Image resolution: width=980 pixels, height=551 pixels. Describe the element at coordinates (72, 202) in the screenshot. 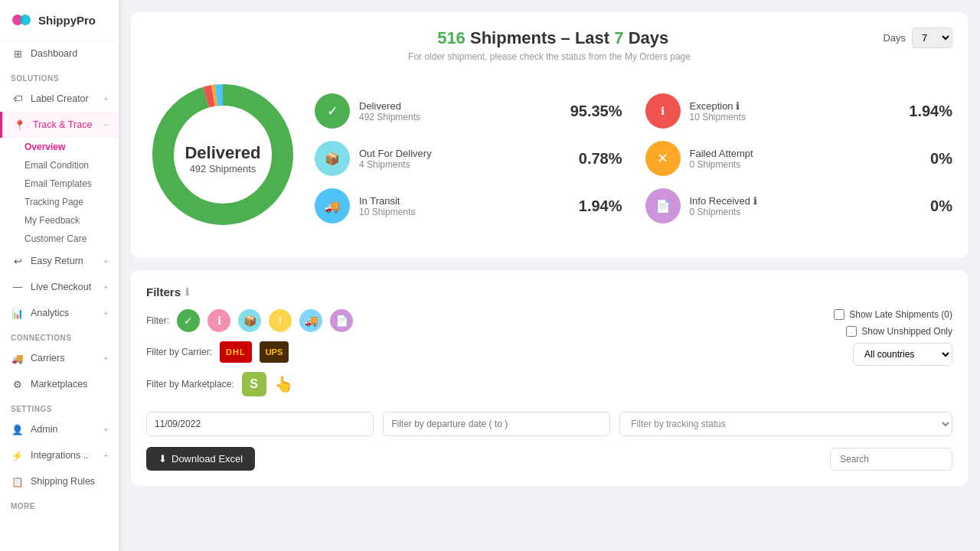

I see `sidebar-sub-tracking-page: Tracking Page` at that location.